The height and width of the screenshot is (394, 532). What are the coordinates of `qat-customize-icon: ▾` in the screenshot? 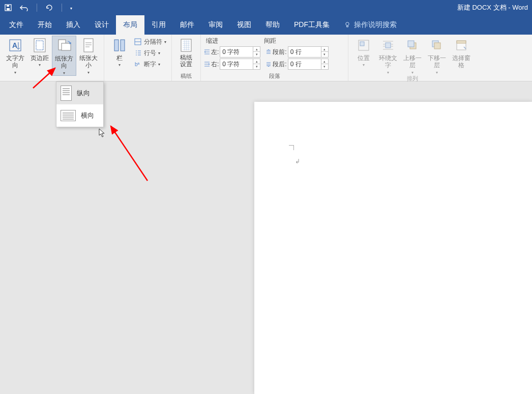 It's located at (71, 8).